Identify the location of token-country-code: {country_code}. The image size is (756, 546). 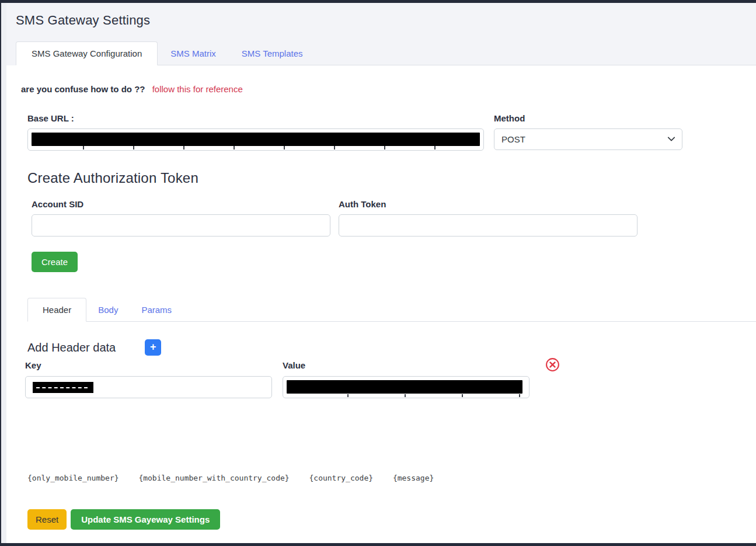
(341, 478).